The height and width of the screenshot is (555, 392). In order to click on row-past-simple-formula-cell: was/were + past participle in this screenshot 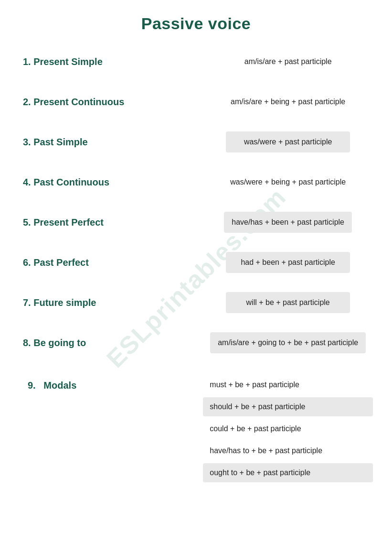, I will do `click(288, 142)`.